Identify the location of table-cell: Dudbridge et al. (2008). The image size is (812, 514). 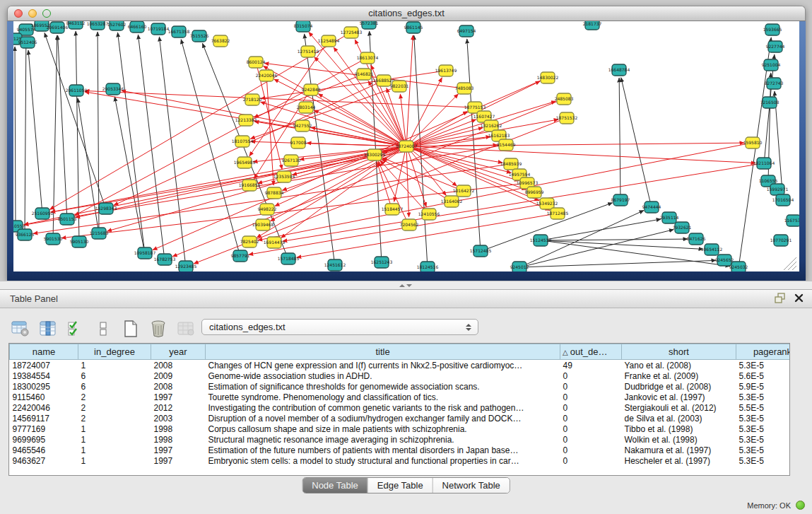
(679, 386).